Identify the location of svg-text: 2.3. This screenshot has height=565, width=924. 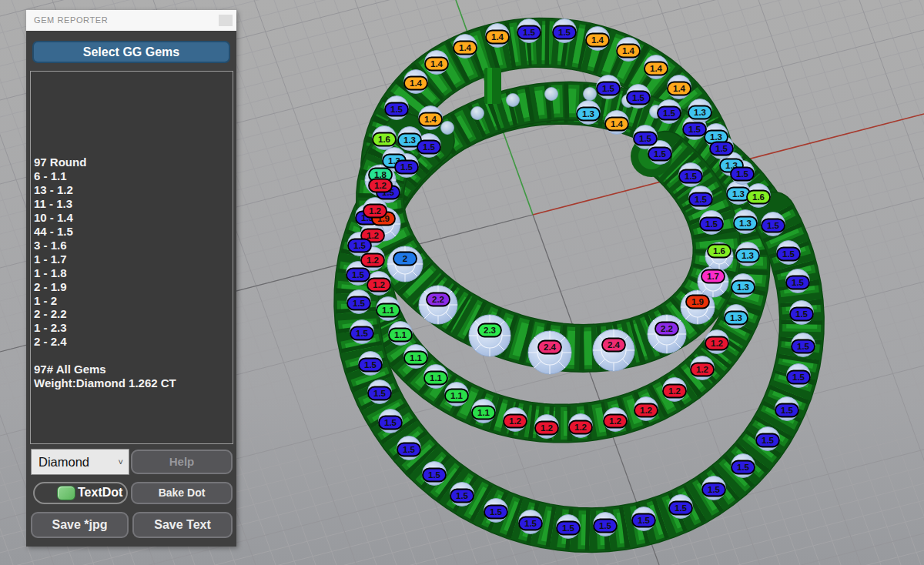
(490, 330).